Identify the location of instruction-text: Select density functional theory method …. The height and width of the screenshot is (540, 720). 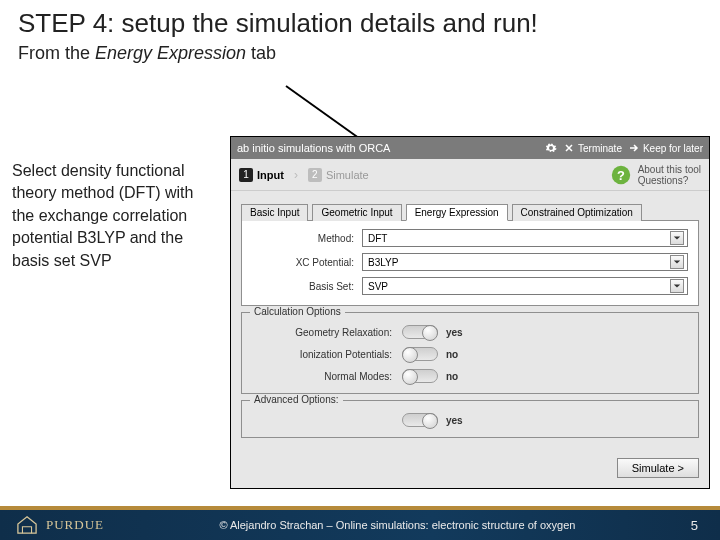
(112, 216).